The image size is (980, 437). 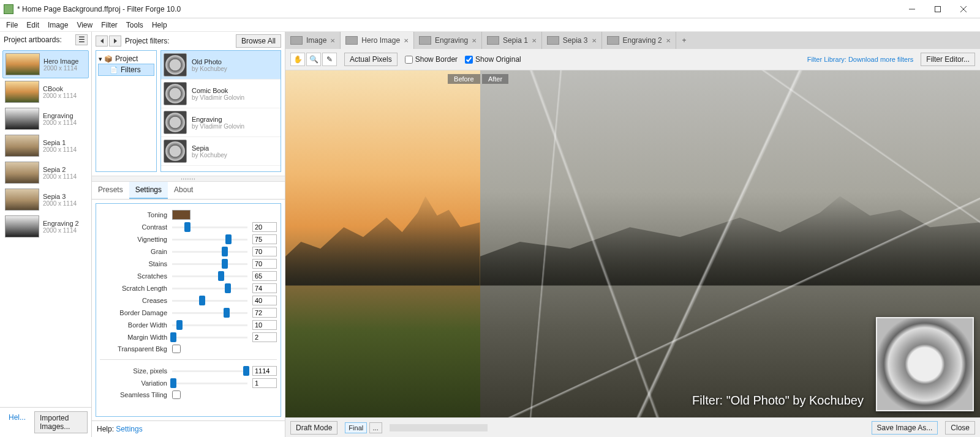 What do you see at coordinates (685, 40) in the screenshot?
I see `add-tab-button: +` at bounding box center [685, 40].